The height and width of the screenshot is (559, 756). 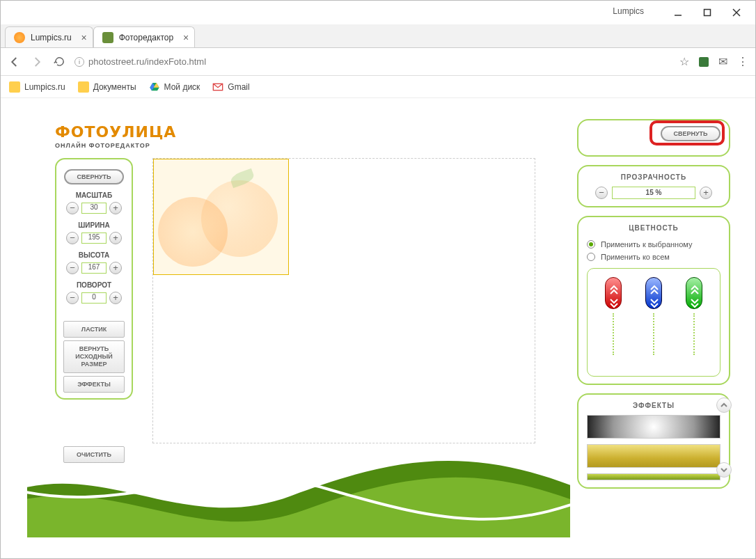 I want to click on scale-value: 30, so click(x=94, y=208).